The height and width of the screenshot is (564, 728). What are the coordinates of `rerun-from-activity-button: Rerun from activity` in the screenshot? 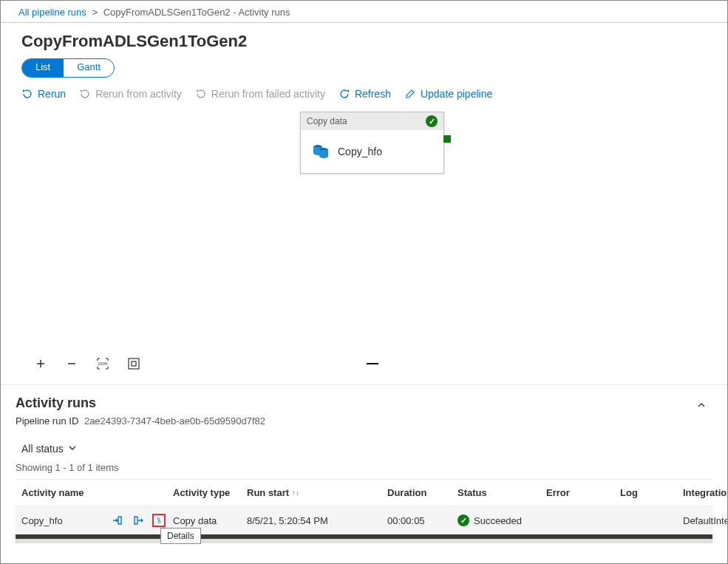 It's located at (130, 94).